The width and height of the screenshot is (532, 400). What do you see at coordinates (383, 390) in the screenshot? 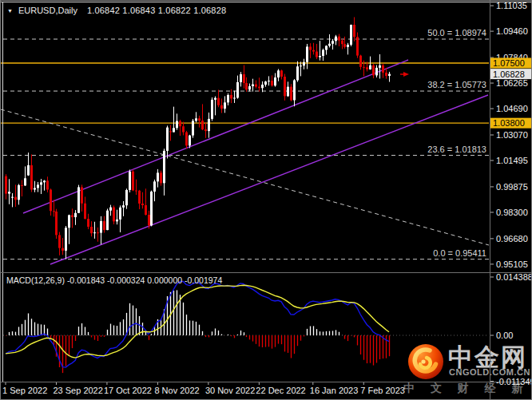
I see `date-axis-label: 7 Feb 2023` at bounding box center [383, 390].